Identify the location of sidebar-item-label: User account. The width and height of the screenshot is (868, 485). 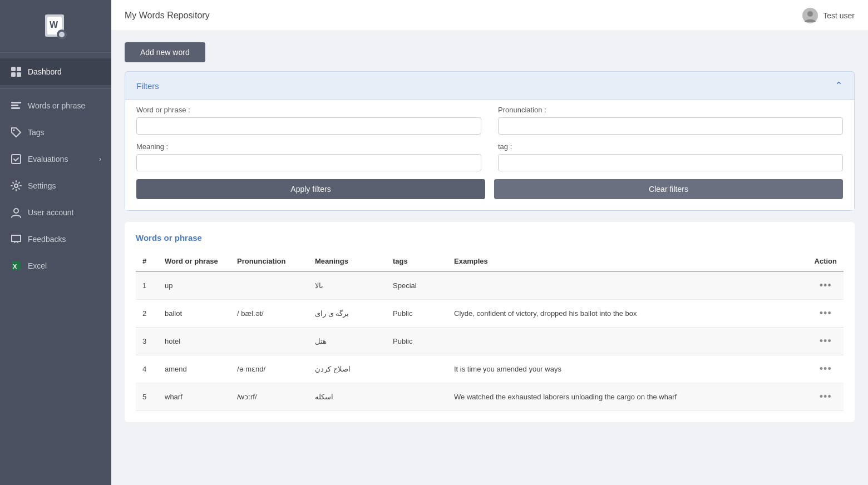
(51, 212).